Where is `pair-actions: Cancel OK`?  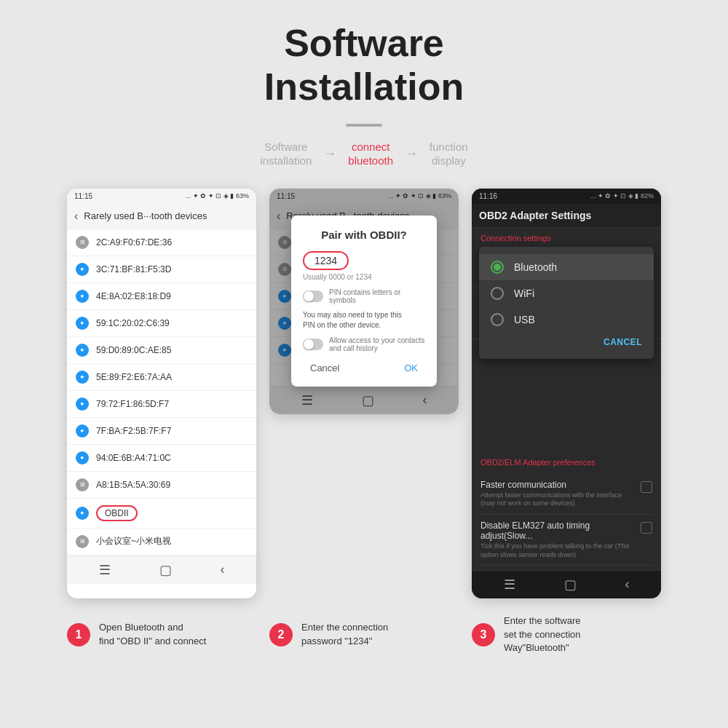
pair-actions: Cancel OK is located at coordinates (364, 368).